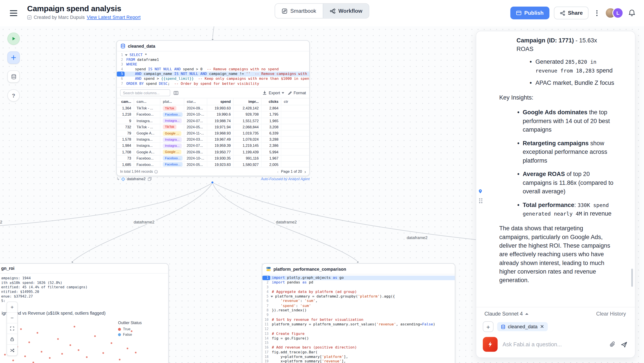  What do you see at coordinates (84, 288) in the screenshot?
I see `stdout-block: ampaigns: 1944ith ≥$10k spend: 1026 (52.…` at bounding box center [84, 288].